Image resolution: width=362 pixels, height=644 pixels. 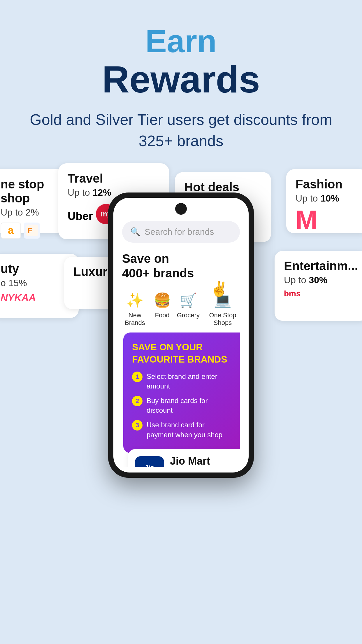 I want to click on myntra-logo: M, so click(x=327, y=220).